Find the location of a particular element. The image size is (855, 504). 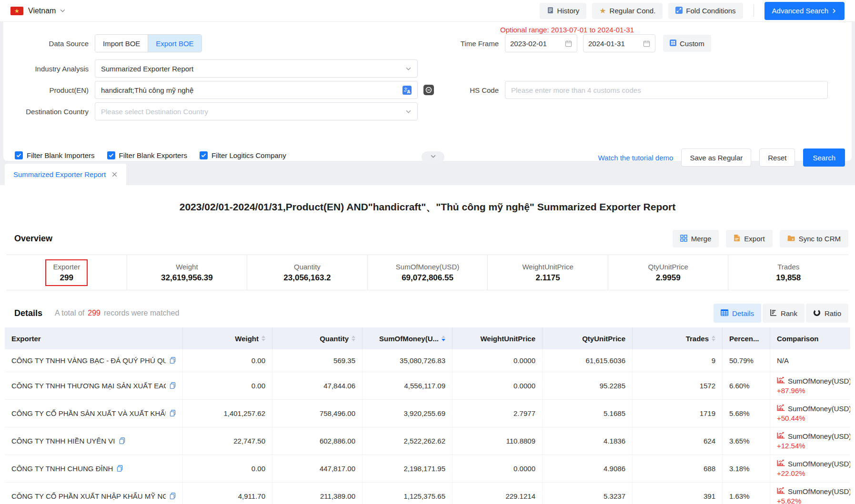

time-frame-label: Time Frame is located at coordinates (479, 44).